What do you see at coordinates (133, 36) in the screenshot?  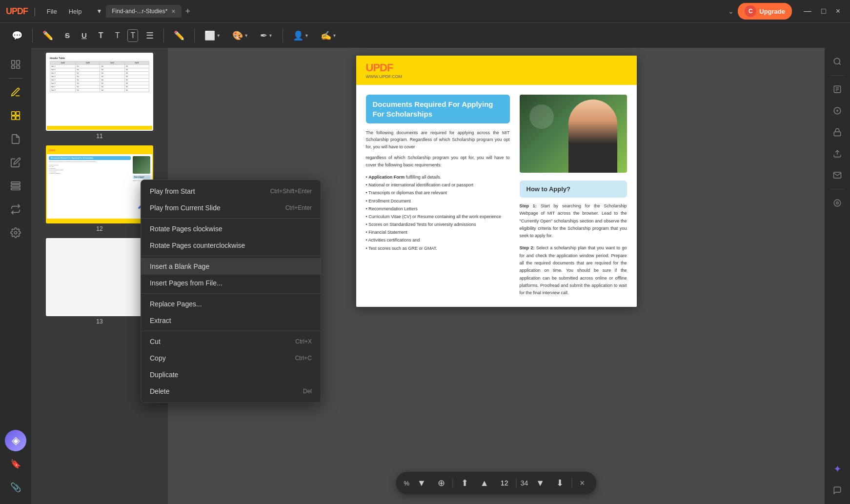 I see `text-box-tool: T` at bounding box center [133, 36].